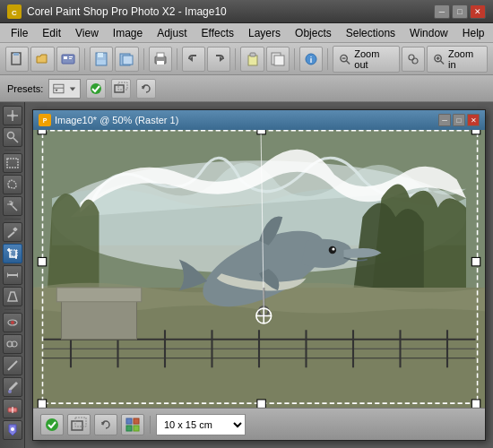 This screenshot has height=448, width=493. What do you see at coordinates (413, 59) in the screenshot?
I see `zoom-indicator` at bounding box center [413, 59].